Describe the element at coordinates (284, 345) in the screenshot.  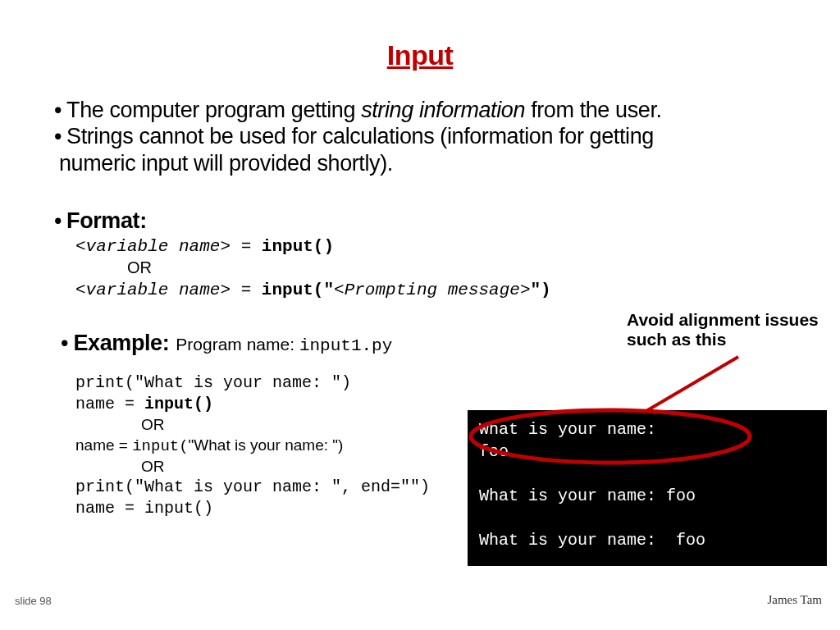
I see `example-program: Program name: input1.py` at that location.